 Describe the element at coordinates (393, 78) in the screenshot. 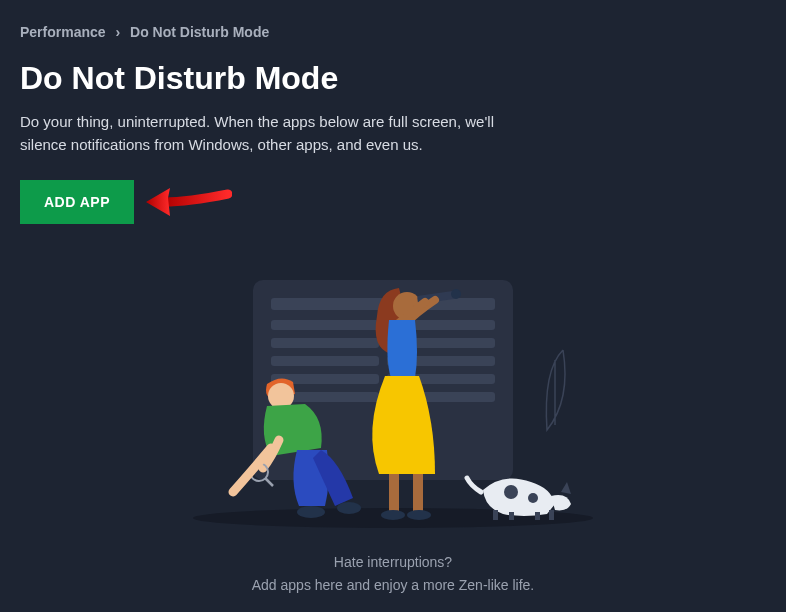

I see `page-title: Do Not Disturb Mode` at that location.